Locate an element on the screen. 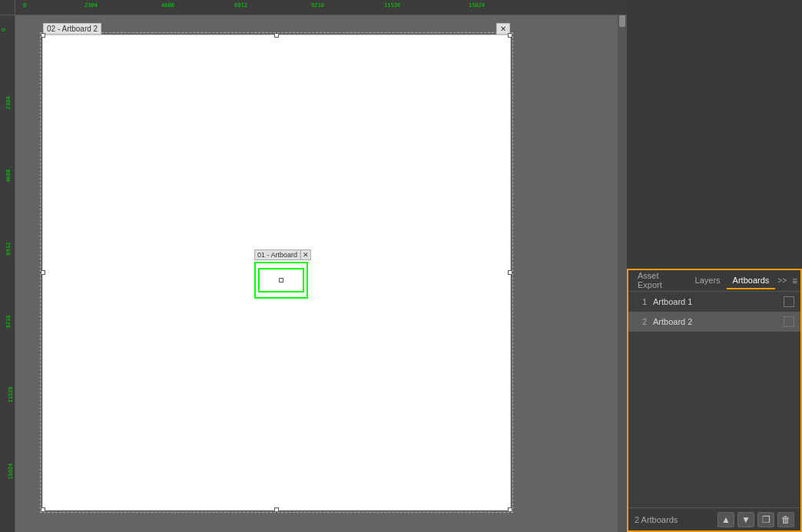  artboard-move-down-btn: ▼ is located at coordinates (746, 520).